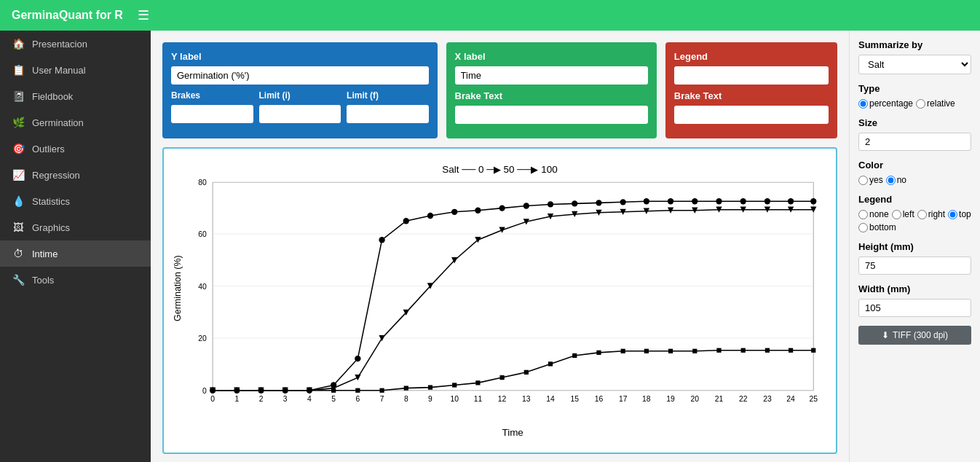  I want to click on svg-text: 24, so click(791, 399).